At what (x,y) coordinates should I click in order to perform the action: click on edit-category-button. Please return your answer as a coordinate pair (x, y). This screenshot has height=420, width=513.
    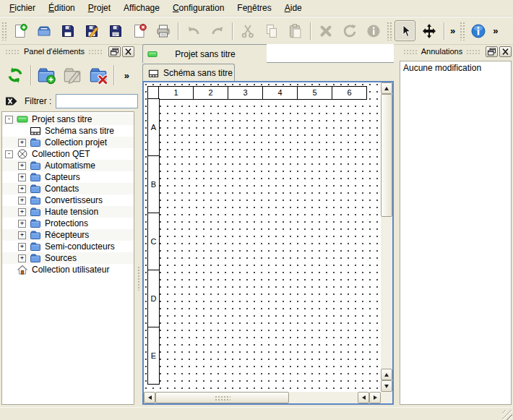
    Looking at the image, I should click on (72, 75).